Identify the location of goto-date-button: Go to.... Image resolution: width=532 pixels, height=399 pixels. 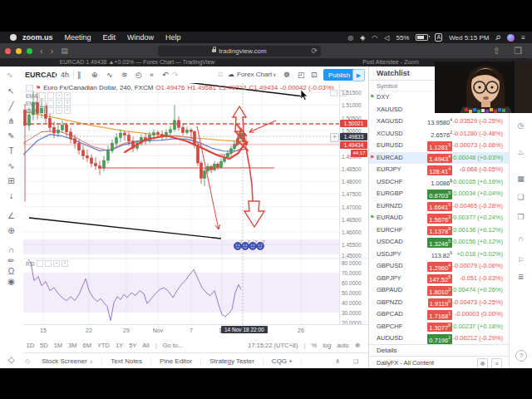
(173, 346).